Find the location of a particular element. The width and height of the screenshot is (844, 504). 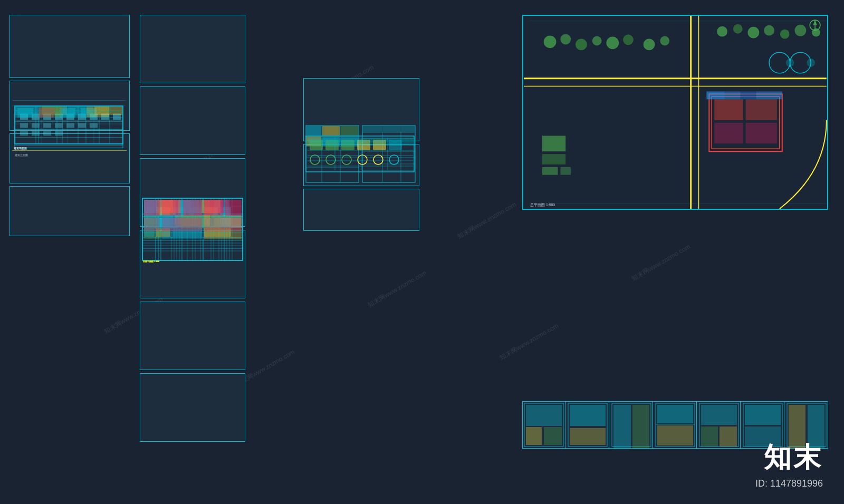

left-panel-section3: 建筑详图 is located at coordinates (70, 211).